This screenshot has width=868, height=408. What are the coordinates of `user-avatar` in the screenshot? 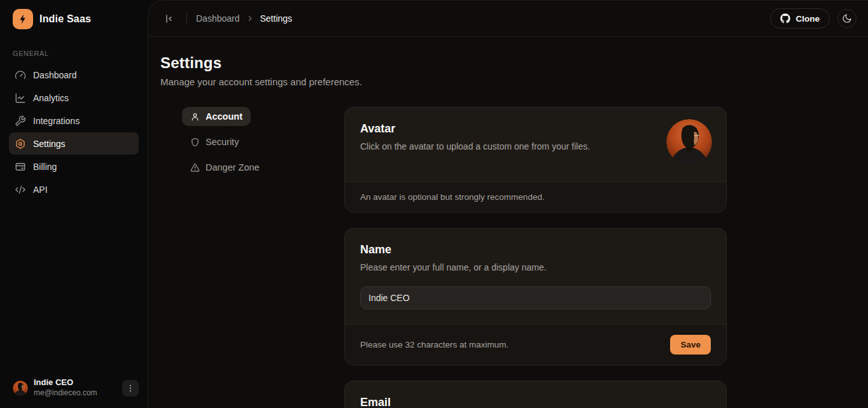 It's located at (20, 388).